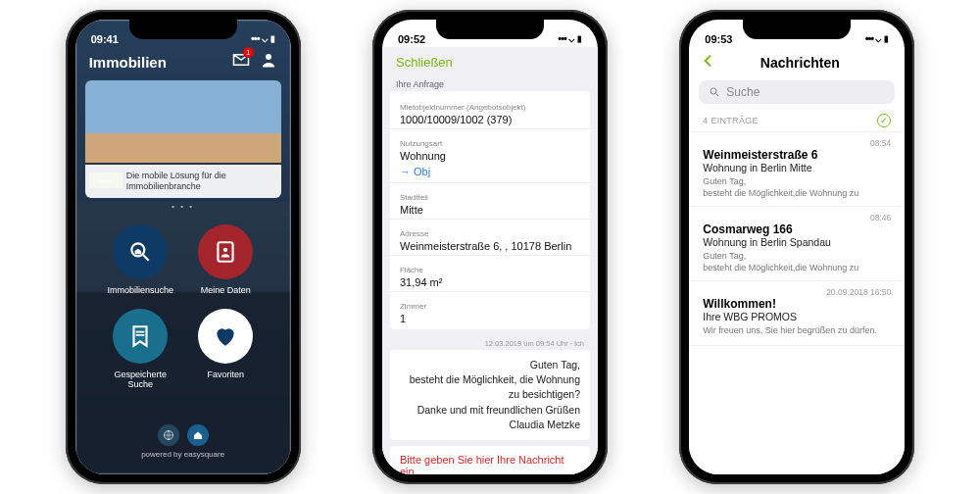 Image resolution: width=980 pixels, height=494 pixels. I want to click on request-details-card: Mietobjektnummer (Angebotsobjekt) 1000/1…, so click(490, 210).